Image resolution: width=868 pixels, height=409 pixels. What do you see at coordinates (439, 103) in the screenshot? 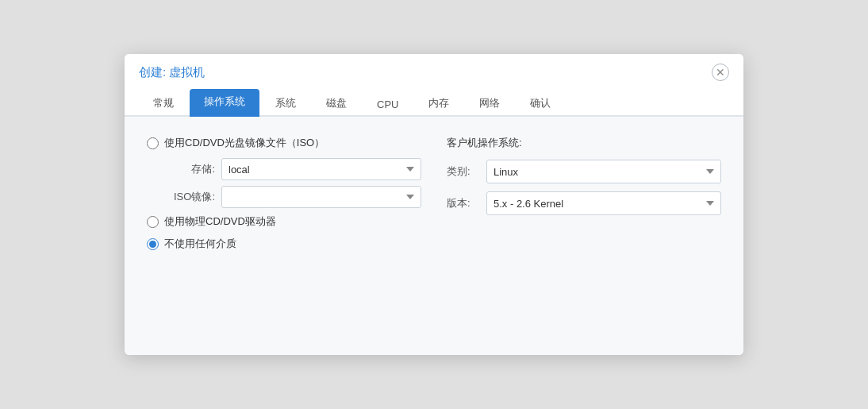
I see `tab-memory: 内存` at bounding box center [439, 103].